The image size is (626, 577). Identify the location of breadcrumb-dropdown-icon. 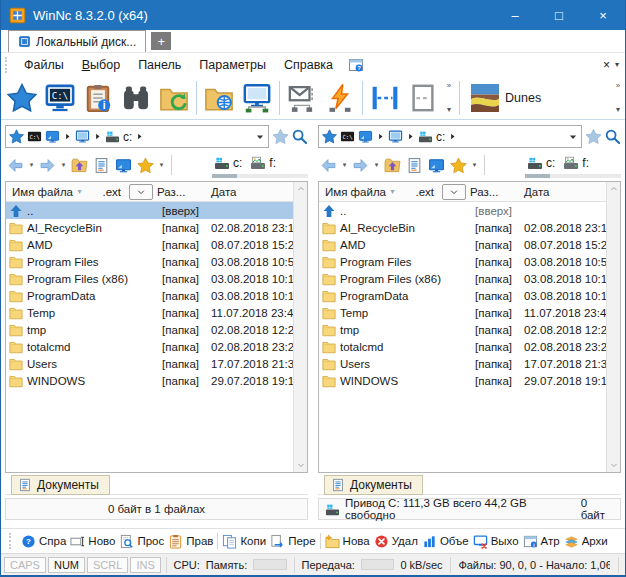
(573, 137).